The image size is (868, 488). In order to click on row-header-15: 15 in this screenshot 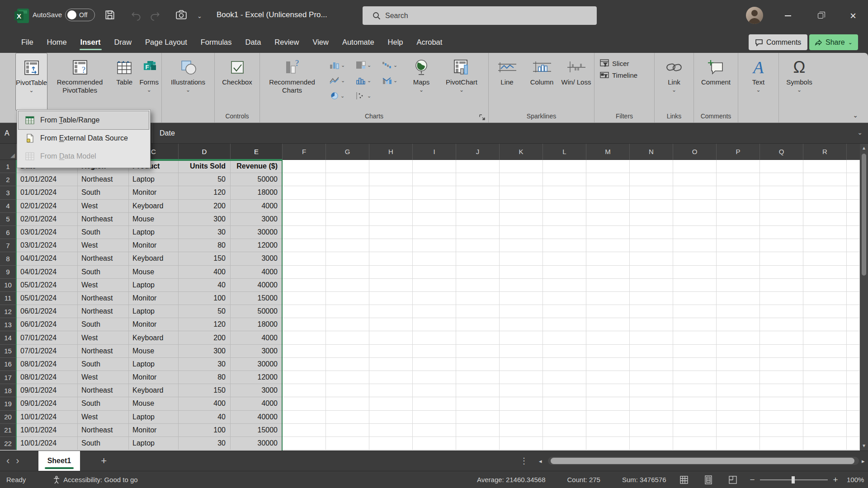, I will do `click(8, 352)`.